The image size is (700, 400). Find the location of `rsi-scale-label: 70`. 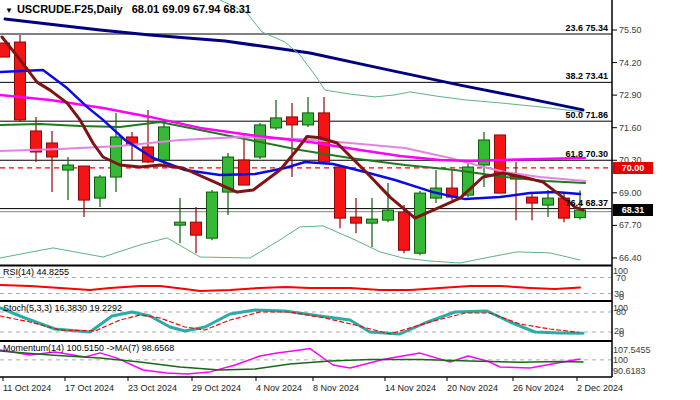

rsi-scale-label: 70 is located at coordinates (621, 278).